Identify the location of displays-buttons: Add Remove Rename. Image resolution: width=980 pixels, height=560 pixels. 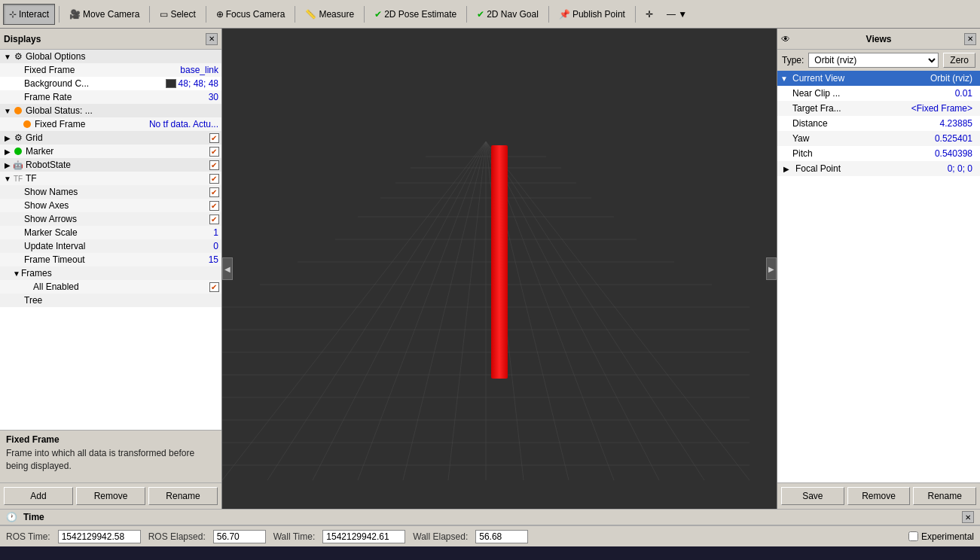
(111, 495).